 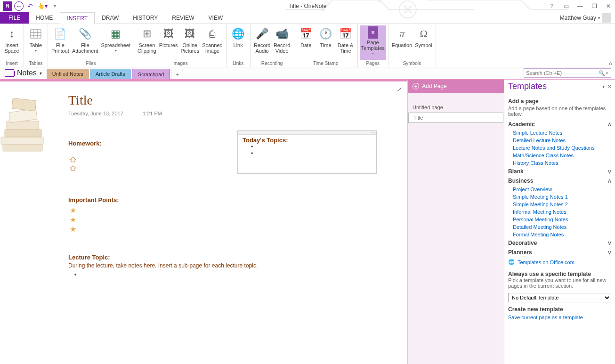 What do you see at coordinates (153, 113) in the screenshot?
I see `page-time: 1:21 PM` at bounding box center [153, 113].